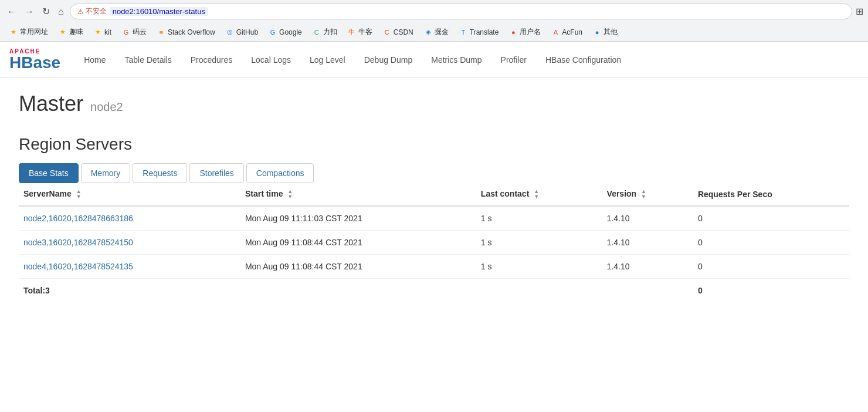 The image size is (868, 412). Describe the element at coordinates (434, 104) in the screenshot. I see `page-title-area: Master node2` at that location.